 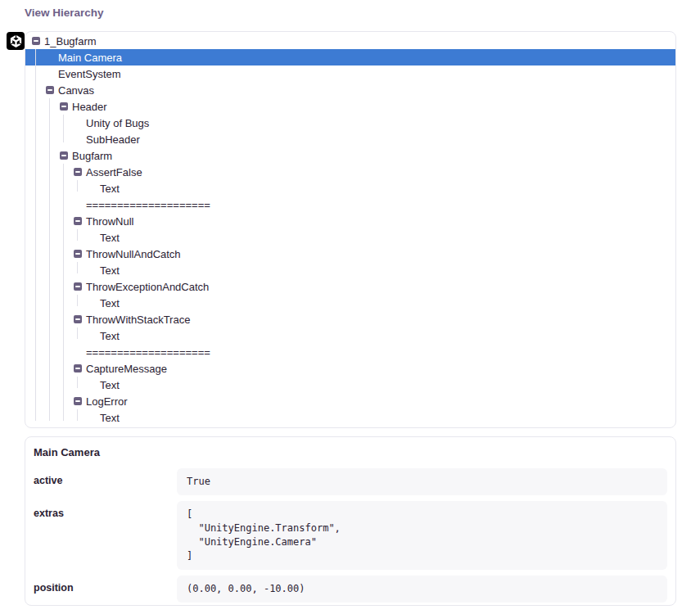 I want to click on detail-label: extras, so click(x=105, y=510).